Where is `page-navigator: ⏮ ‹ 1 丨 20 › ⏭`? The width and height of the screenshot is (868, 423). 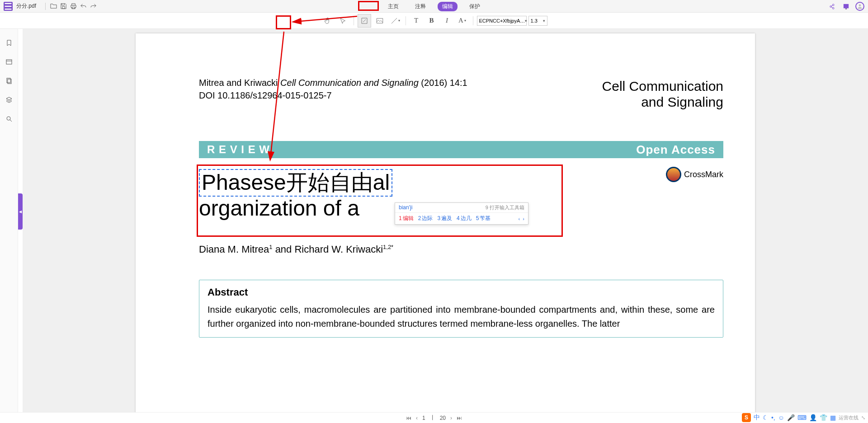 page-navigator: ⏮ ‹ 1 丨 20 › ⏭ is located at coordinates (434, 418).